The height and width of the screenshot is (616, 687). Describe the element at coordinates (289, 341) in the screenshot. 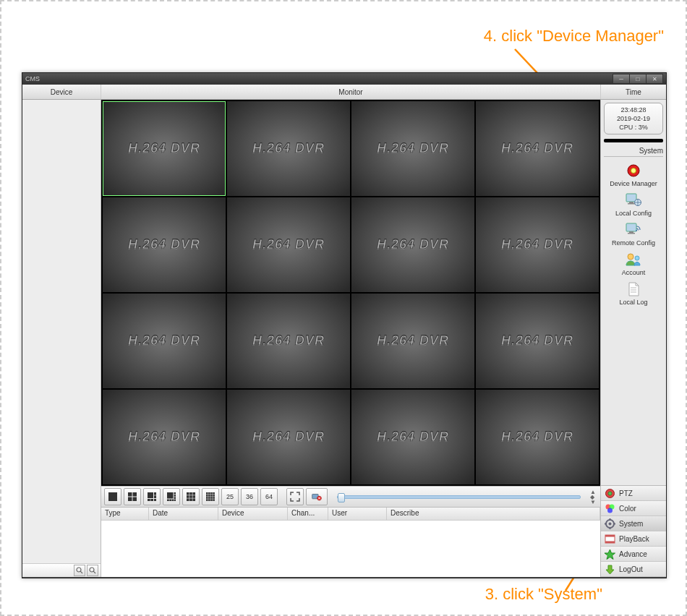

I see `video-channel-10: H.264 DVR` at that location.